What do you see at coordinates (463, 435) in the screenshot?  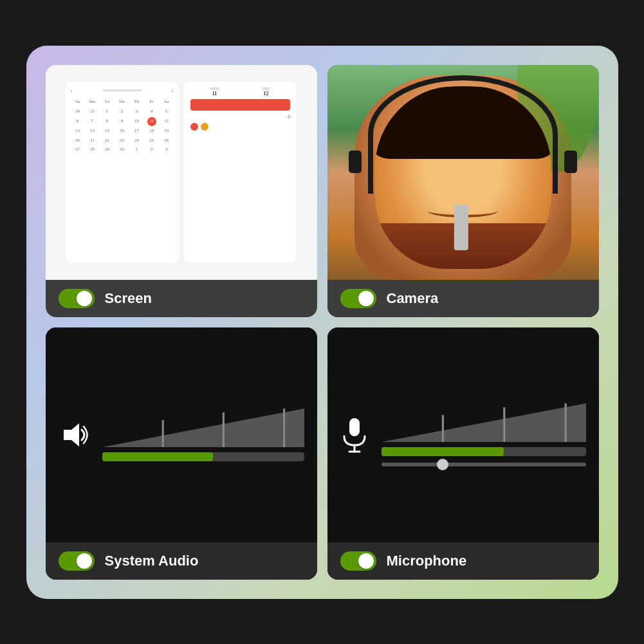 I see `microphone-preview` at bounding box center [463, 435].